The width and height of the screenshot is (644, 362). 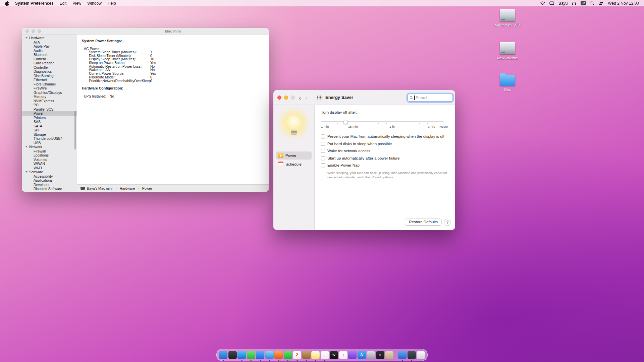 I want to click on dock-icon-firefox, so click(x=278, y=355).